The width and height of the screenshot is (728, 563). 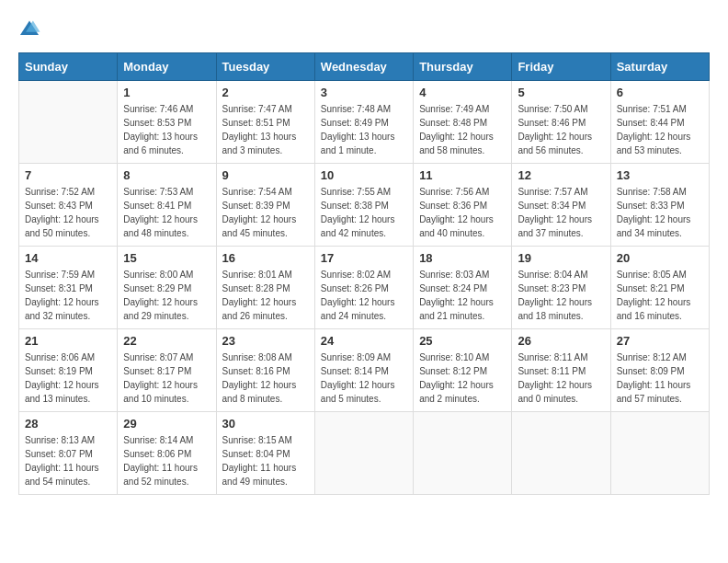 I want to click on calendar-cell: 12Sunrise: 7:57 AM Sunset: 8:34 PM Dayli…, so click(x=561, y=205).